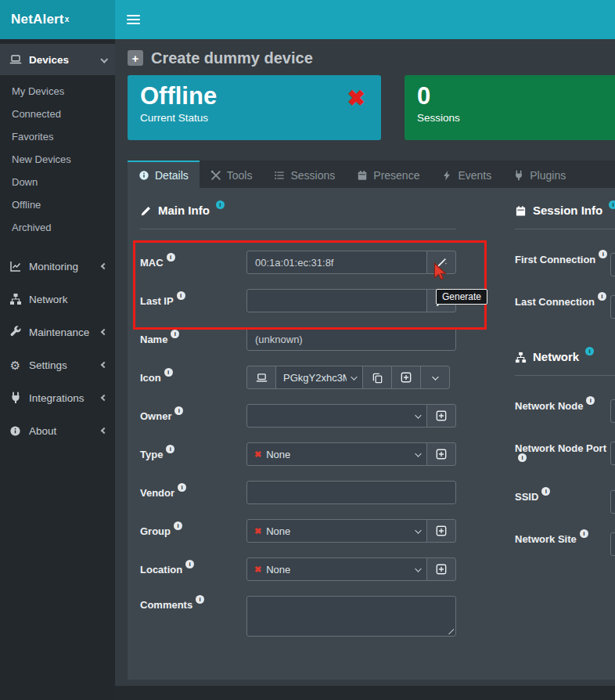  What do you see at coordinates (58, 136) in the screenshot?
I see `sidebar-subitem-favorites: Favorites` at bounding box center [58, 136].